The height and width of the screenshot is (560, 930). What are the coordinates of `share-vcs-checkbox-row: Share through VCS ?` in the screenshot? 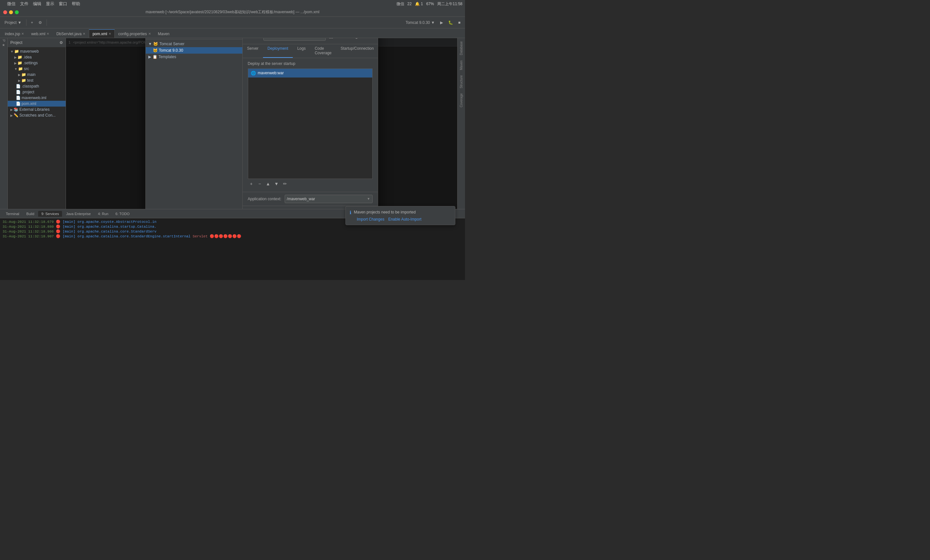 It's located at (351, 38).